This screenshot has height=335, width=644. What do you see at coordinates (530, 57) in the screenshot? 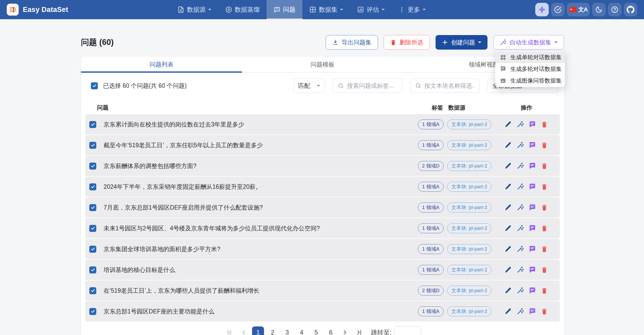
I see `menu-item-single-turn: 生成单轮对话数据集` at bounding box center [530, 57].